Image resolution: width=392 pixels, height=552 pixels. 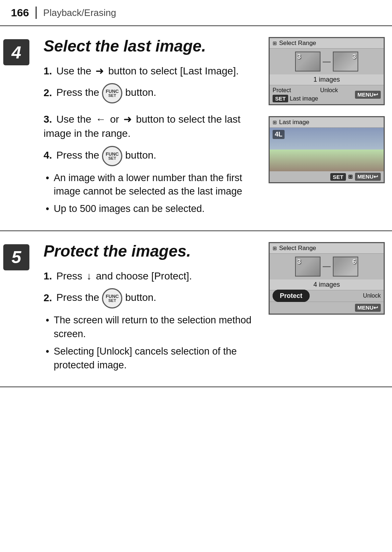 What do you see at coordinates (151, 359) in the screenshot?
I see `section-5-bullet-2: Selecting [Unlock] cancels selection of …` at bounding box center [151, 359].